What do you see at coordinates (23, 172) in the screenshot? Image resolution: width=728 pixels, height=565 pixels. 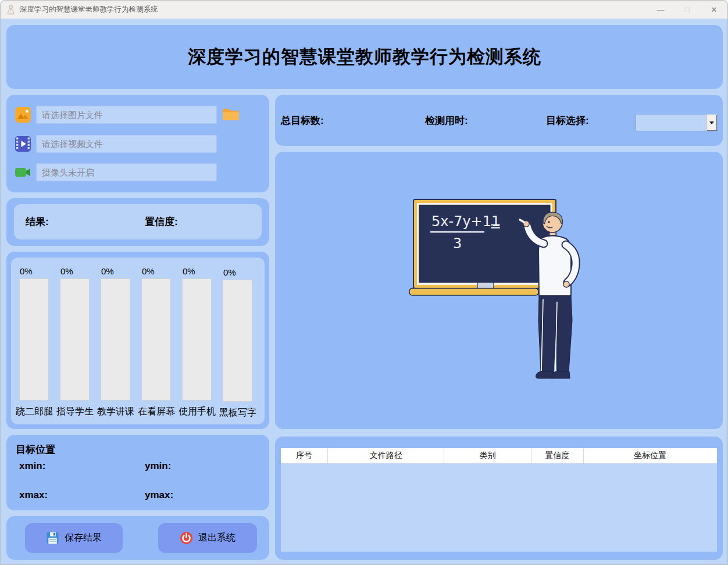 I see `camera-icon` at bounding box center [23, 172].